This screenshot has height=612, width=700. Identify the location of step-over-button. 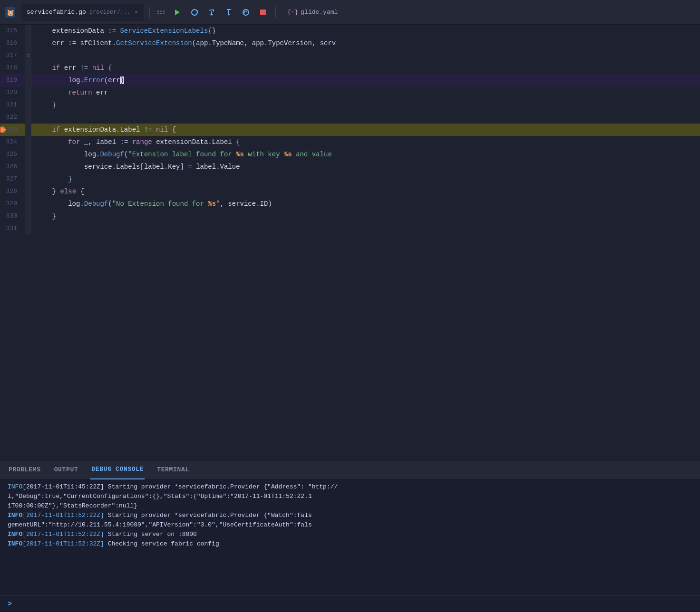
(212, 12).